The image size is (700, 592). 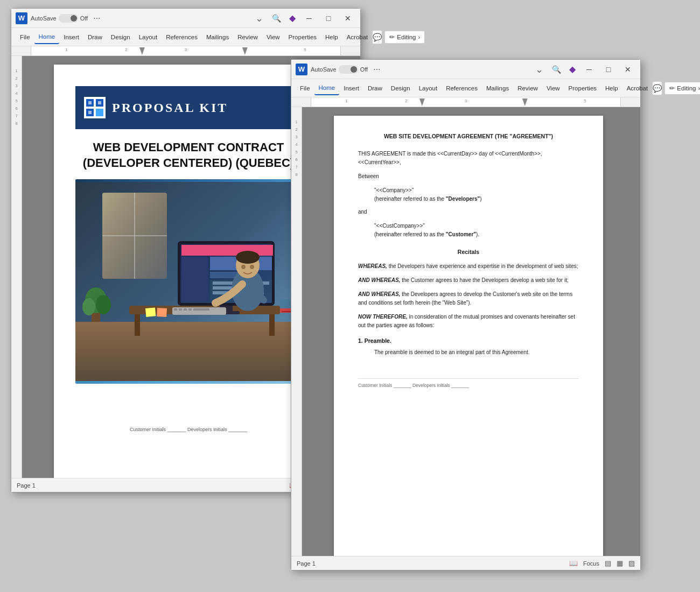 What do you see at coordinates (638, 88) in the screenshot?
I see `tab-acrobat-2: Acrobat` at bounding box center [638, 88].